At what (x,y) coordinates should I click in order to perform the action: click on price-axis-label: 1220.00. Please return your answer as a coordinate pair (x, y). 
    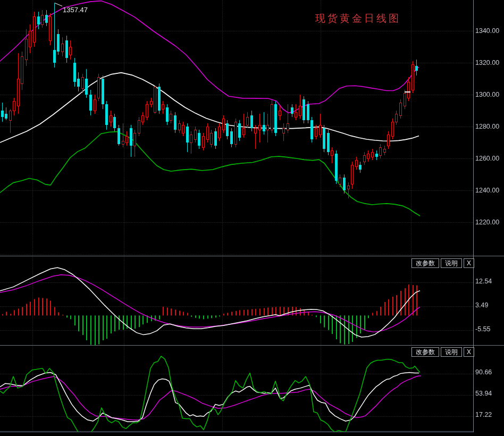
    Looking at the image, I should click on (487, 222).